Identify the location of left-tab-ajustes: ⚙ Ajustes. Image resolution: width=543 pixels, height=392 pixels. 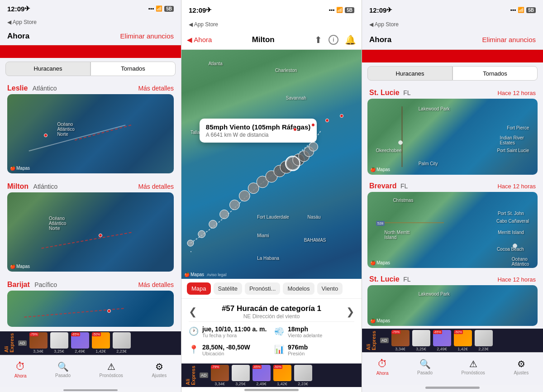
(159, 369).